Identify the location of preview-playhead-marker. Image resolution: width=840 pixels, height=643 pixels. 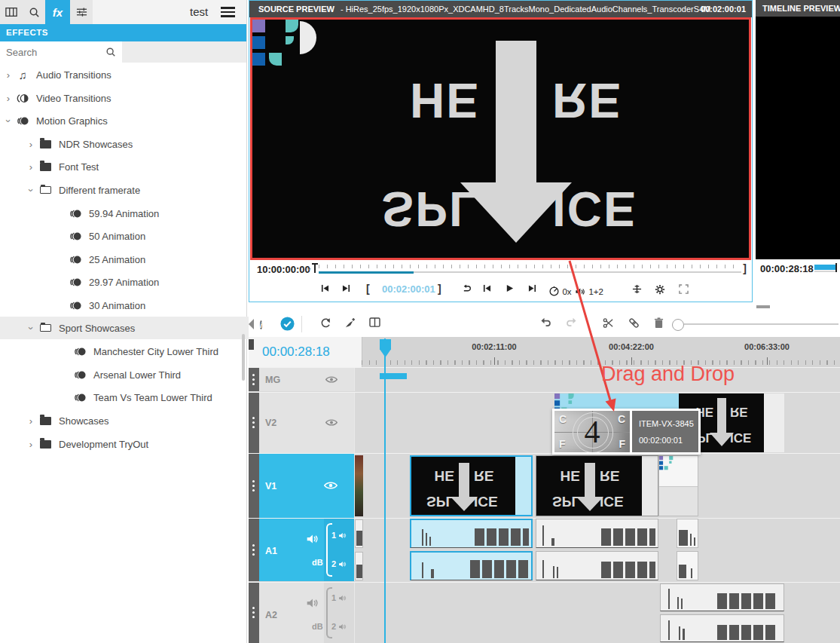
(836, 268).